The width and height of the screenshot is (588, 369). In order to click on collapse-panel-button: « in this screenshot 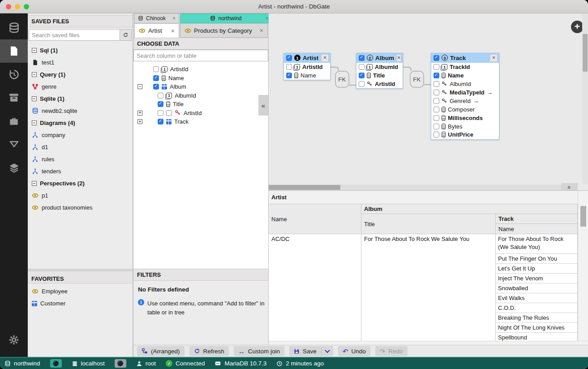, I will do `click(263, 105)`.